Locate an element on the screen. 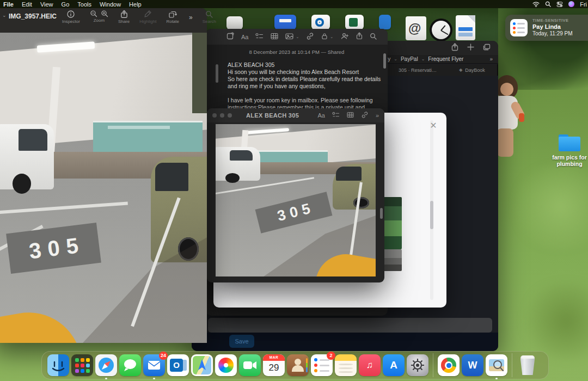  safari-compass-icon is located at coordinates (106, 365).